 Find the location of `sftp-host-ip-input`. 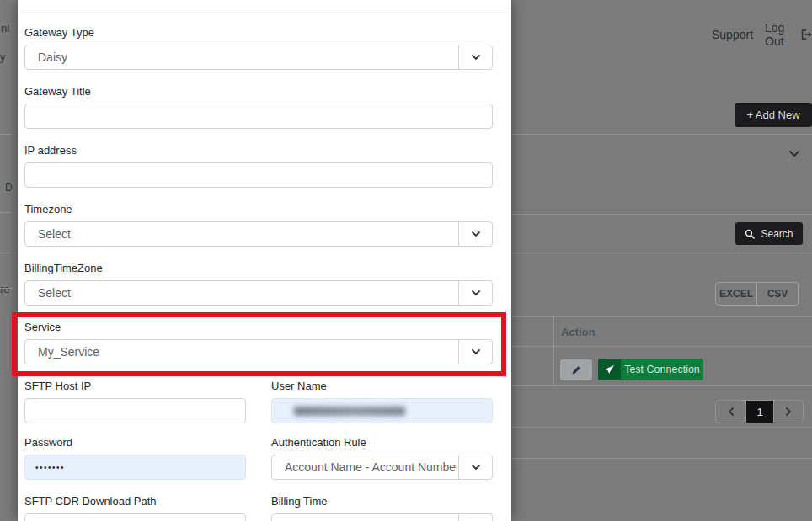

sftp-host-ip-input is located at coordinates (135, 411).